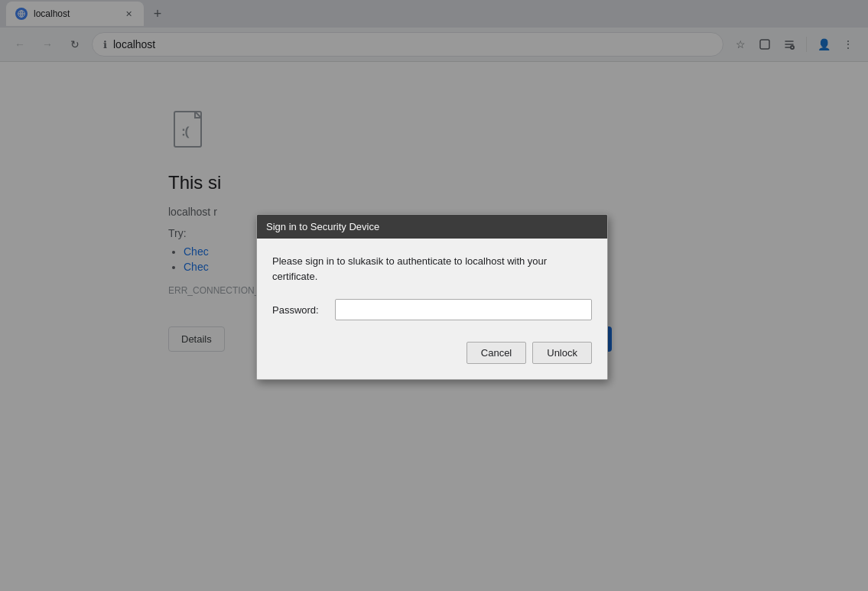 The image size is (868, 591). What do you see at coordinates (299, 310) in the screenshot?
I see `password-label: Password:` at bounding box center [299, 310].